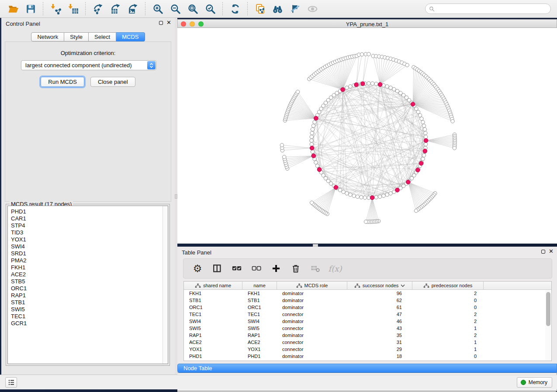 This screenshot has width=557, height=392. I want to click on table-cell: 47, so click(380, 314).